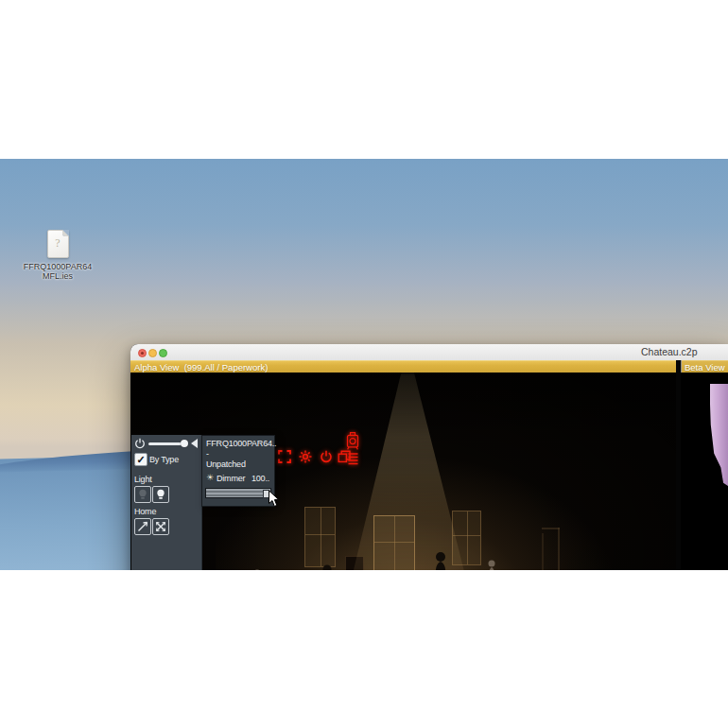 This screenshot has height=728, width=728. What do you see at coordinates (153, 354) in the screenshot?
I see `minimize-button` at bounding box center [153, 354].